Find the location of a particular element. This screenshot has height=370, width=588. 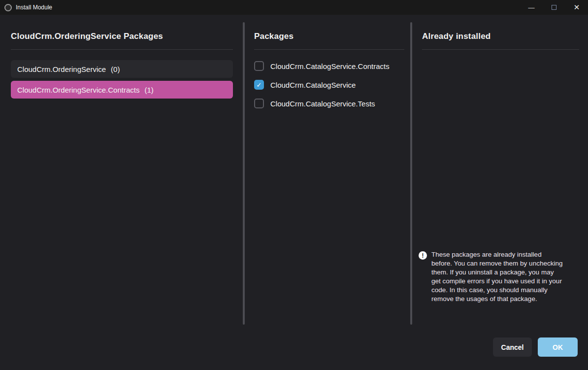

package-label: CloudCrm.CatalogService.Contracts is located at coordinates (330, 66).